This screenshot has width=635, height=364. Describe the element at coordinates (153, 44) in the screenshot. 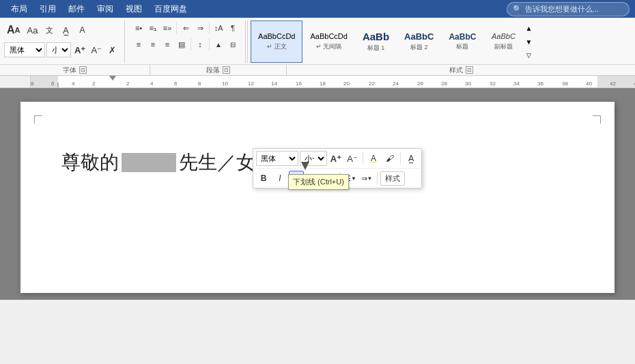

I see `align-center-btn: ≡` at that location.